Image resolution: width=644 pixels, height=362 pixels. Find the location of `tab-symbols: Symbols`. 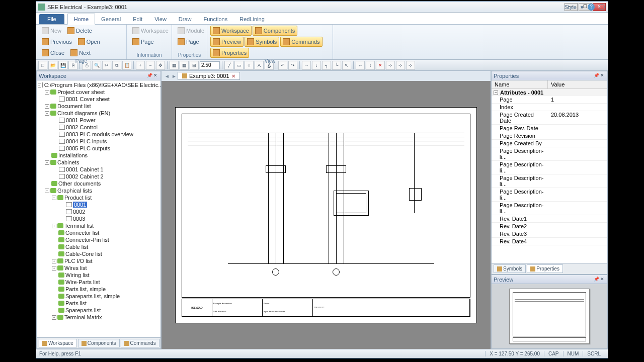

tab-symbols: Symbols is located at coordinates (510, 268).